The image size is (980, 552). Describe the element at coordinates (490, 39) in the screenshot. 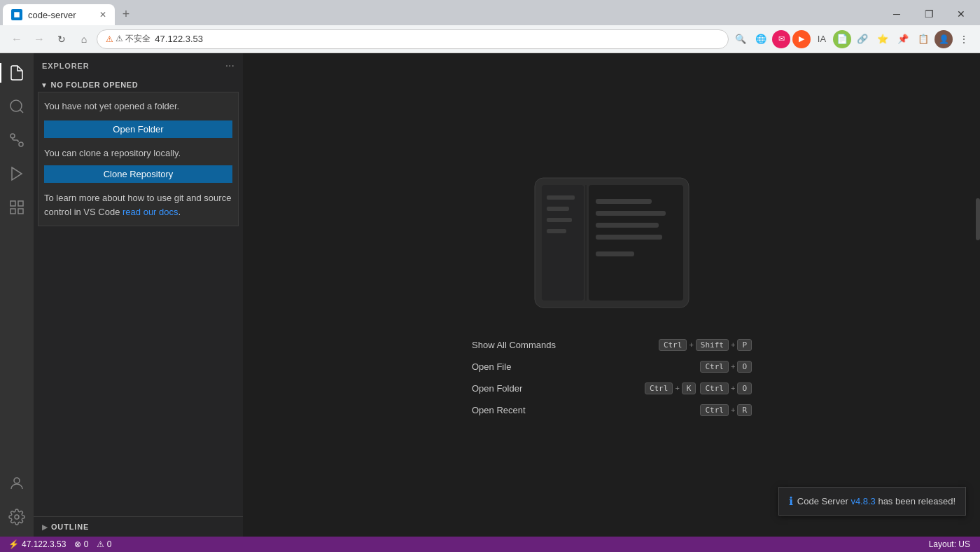

I see `browser-nav: ← → ↻ ⌂ ⚠ ⚠ 不安全 47.122.3.53 🔍 🌐 ✉ ▶ IA 📄…` at that location.